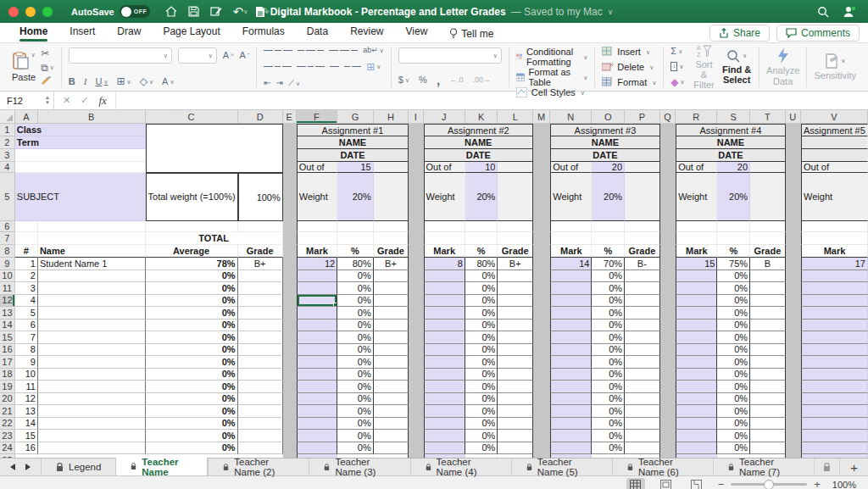 This screenshot has width=868, height=489. What do you see at coordinates (571, 412) in the screenshot?
I see `cell-N21` at bounding box center [571, 412].